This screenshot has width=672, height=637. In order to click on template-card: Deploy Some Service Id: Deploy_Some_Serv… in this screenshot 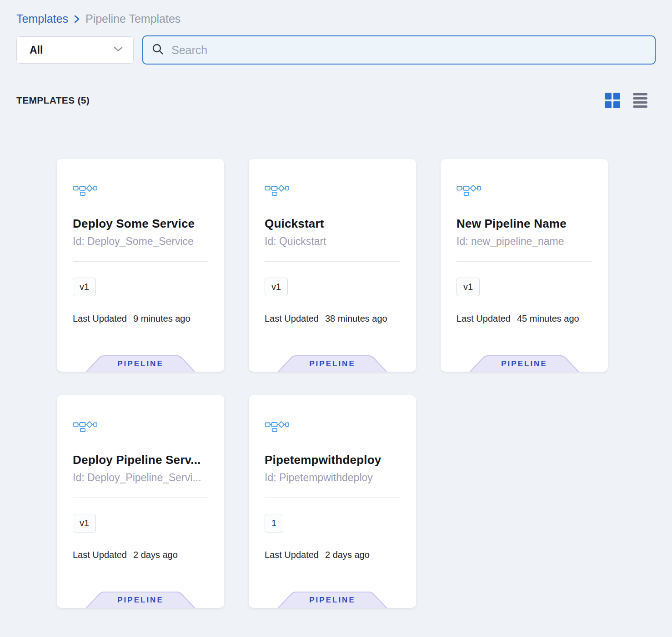, I will do `click(140, 265)`.